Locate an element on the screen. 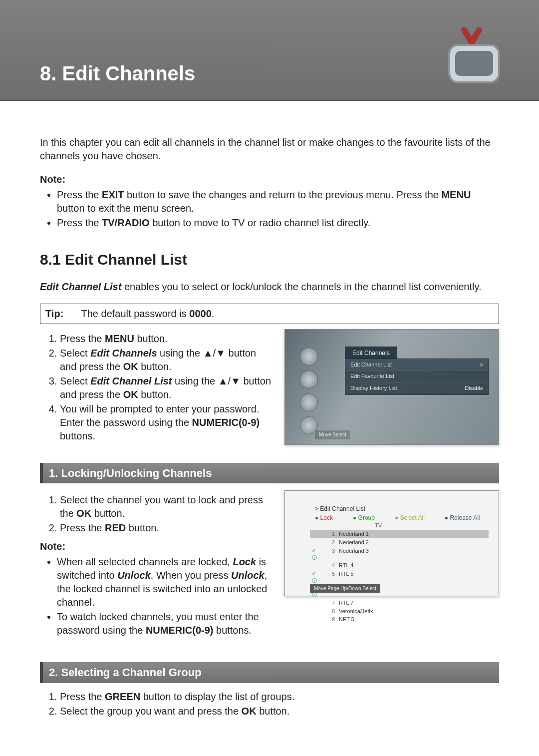 The height and width of the screenshot is (756, 539). step-item: Select Edit Channels using the ▲/▼ butto… is located at coordinates (167, 360).